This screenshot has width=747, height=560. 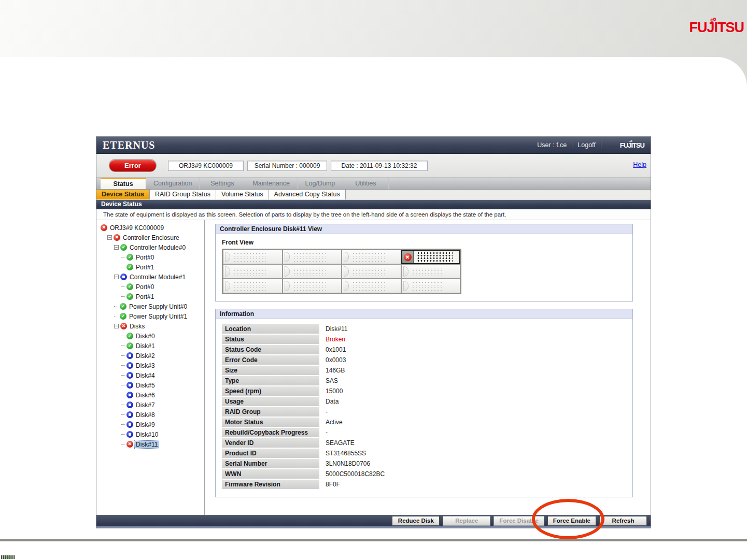 What do you see at coordinates (151, 395) in the screenshot?
I see `tree-item-disk-6: Disk#6` at bounding box center [151, 395].